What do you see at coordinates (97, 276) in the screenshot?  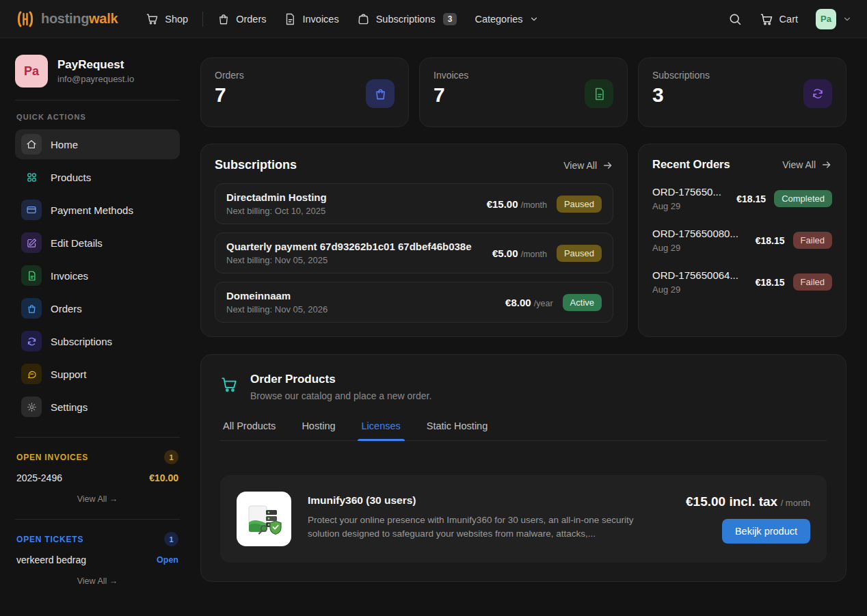 I see `sidebar-menu: Home Products Payment Methods Edit Detai…` at bounding box center [97, 276].